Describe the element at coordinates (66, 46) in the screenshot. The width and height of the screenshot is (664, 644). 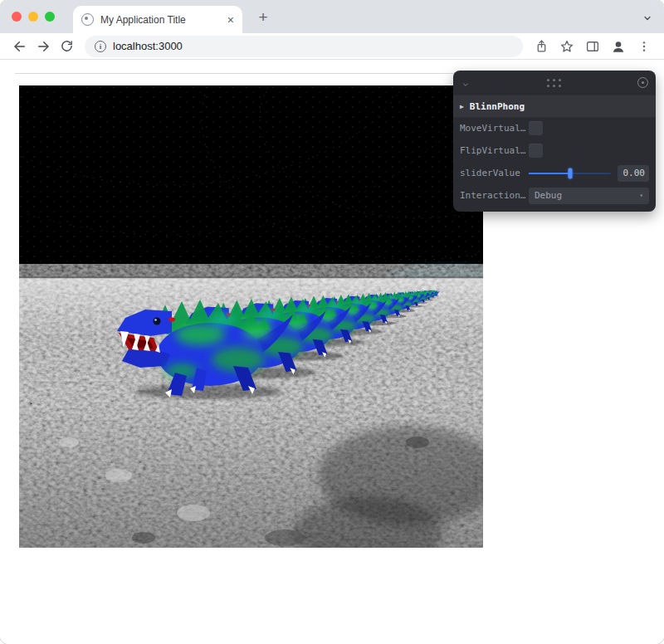
I see `reload-button` at that location.